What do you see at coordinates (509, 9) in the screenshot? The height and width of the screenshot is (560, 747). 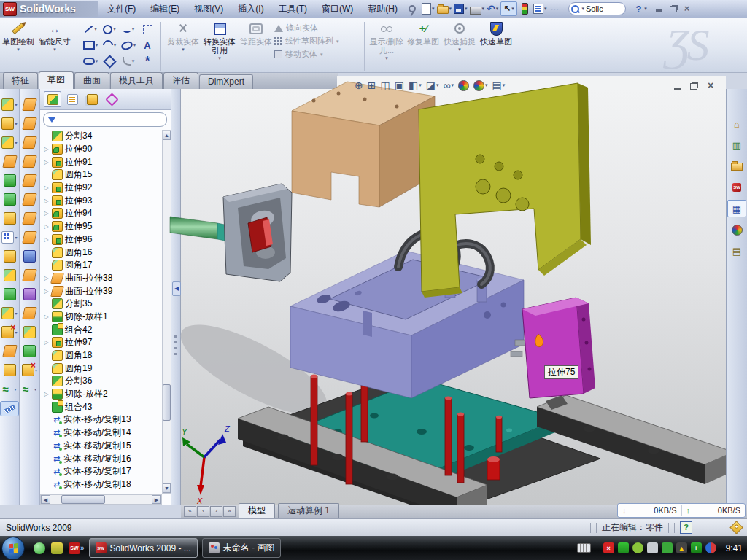 I see `select-button: ↖▾` at bounding box center [509, 9].